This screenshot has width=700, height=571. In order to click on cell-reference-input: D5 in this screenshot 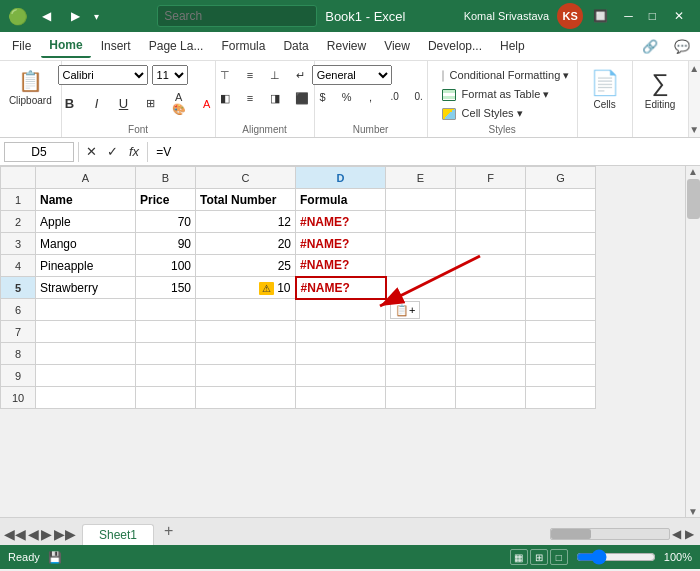, I will do `click(39, 152)`.